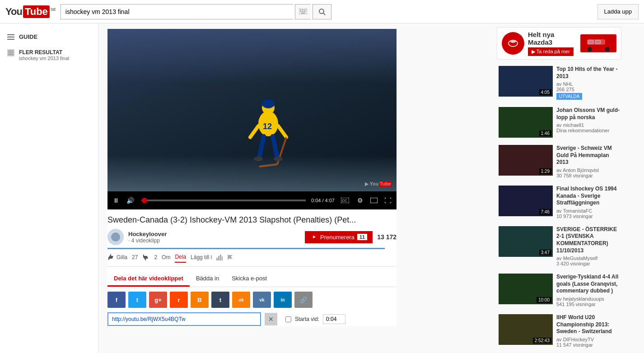 This screenshot has width=644, height=353. I want to click on related-video-item: 3:47 SVERIGE - ÖSTERRIKE 2-1 (SVENSKA KO…, so click(559, 246).